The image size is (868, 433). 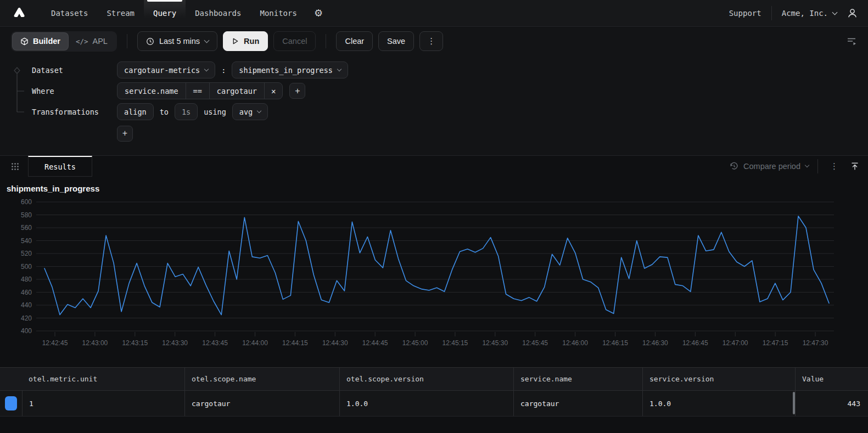 I want to click on column-header: otel.metric.unit, so click(x=103, y=379).